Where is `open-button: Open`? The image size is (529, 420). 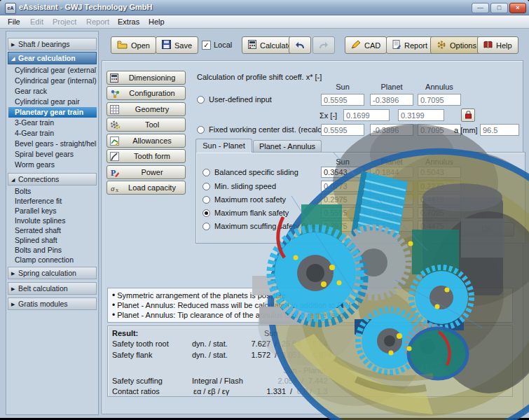 open-button: Open is located at coordinates (133, 45).